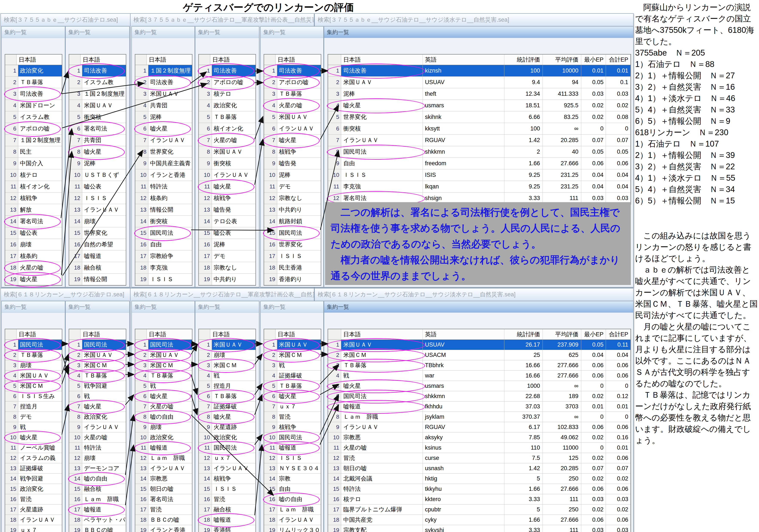 This screenshot has height=532, width=759. Describe the element at coordinates (292, 210) in the screenshot. I see `list-item: 13中共釣り` at that location.